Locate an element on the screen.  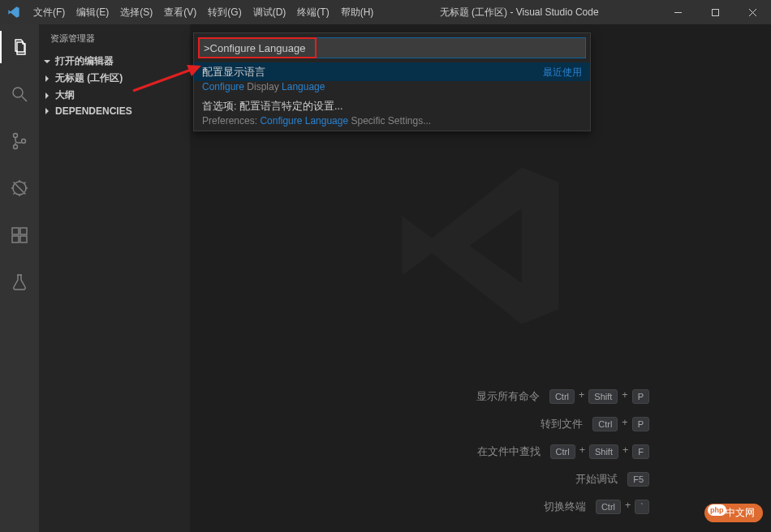
vscode-background-logo-icon is located at coordinates (480, 247).